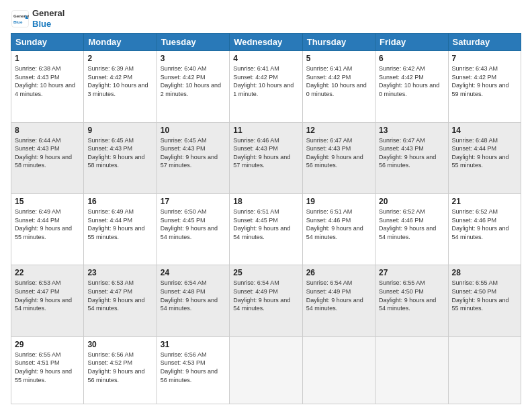 Image resolution: width=532 pixels, height=411 pixels. Describe the element at coordinates (484, 229) in the screenshot. I see `calendar-cell: 21 Sunrise: 6:52 AMSunset: 4:46 PMDaylig…` at that location.